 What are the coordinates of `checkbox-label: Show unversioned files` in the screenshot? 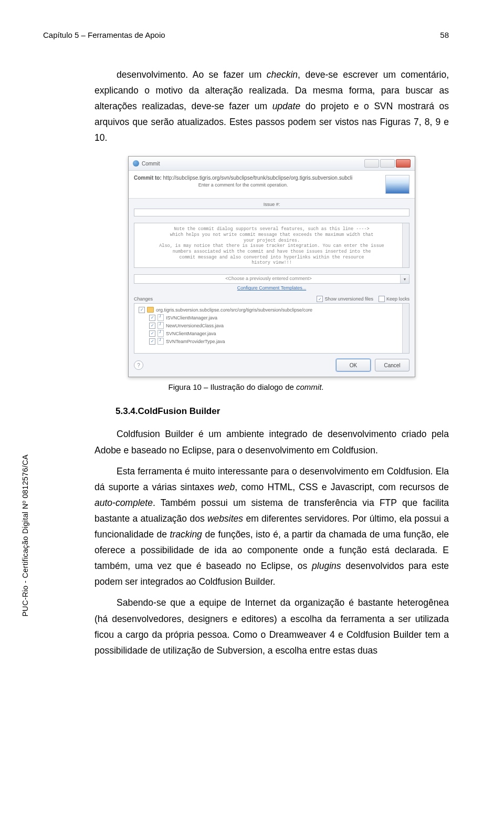 It's located at (349, 299).